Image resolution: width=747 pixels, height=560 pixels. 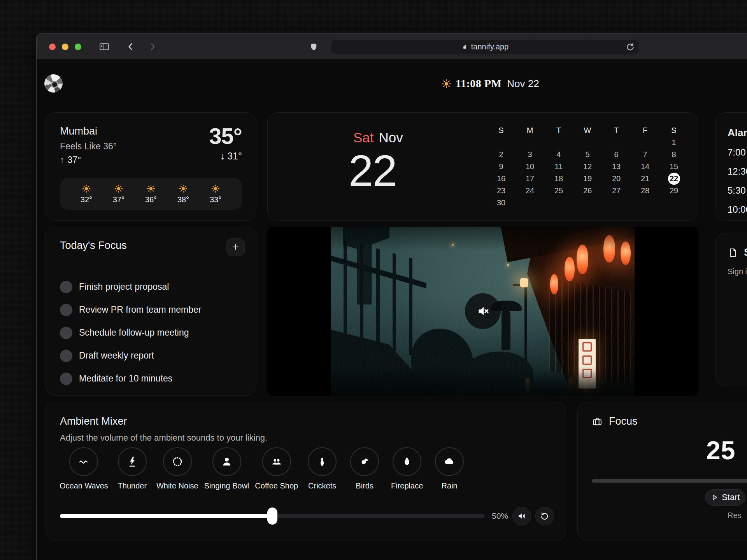 What do you see at coordinates (587, 131) in the screenshot?
I see `calendar-day-header: W` at bounding box center [587, 131].